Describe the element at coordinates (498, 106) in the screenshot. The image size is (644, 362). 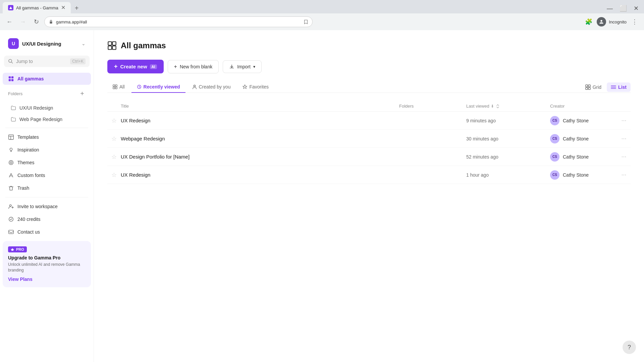
I see `sort-toggle-icon` at that location.